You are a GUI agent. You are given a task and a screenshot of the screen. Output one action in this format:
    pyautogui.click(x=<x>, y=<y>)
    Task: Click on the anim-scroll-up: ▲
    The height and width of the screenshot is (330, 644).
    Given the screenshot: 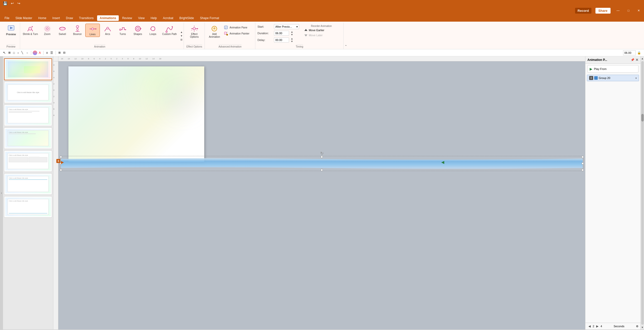 What is the action you would take?
    pyautogui.click(x=182, y=32)
    